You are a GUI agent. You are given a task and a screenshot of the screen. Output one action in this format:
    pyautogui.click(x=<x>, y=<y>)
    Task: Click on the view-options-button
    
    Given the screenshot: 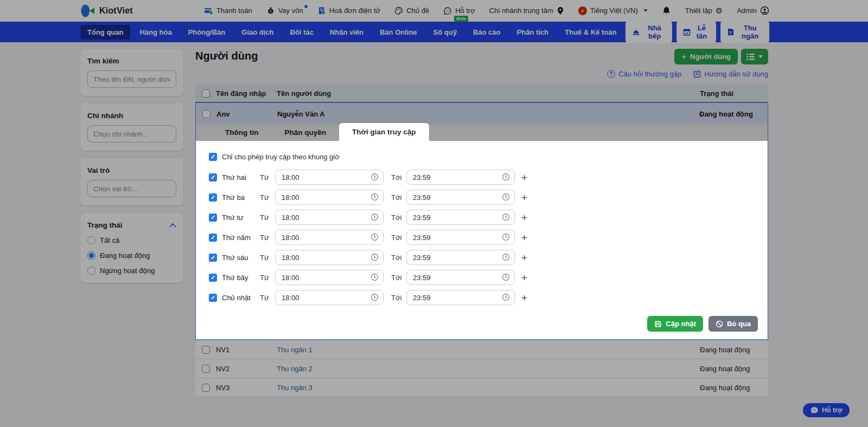 What is the action you would take?
    pyautogui.click(x=755, y=56)
    